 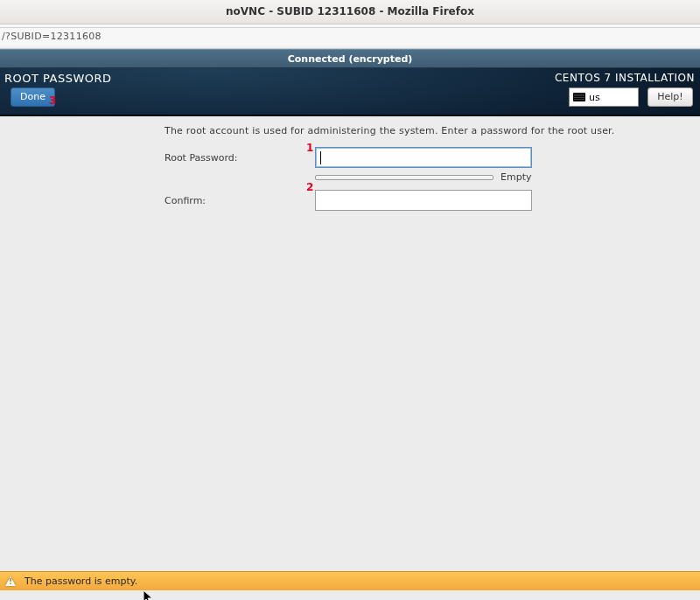 I want to click on confirm-password-label: Confirm:, so click(x=240, y=201).